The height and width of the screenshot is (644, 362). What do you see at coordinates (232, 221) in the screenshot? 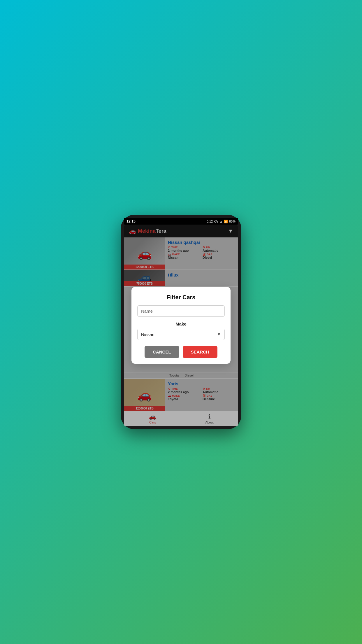
I see `battery-label: 85%` at bounding box center [232, 221].